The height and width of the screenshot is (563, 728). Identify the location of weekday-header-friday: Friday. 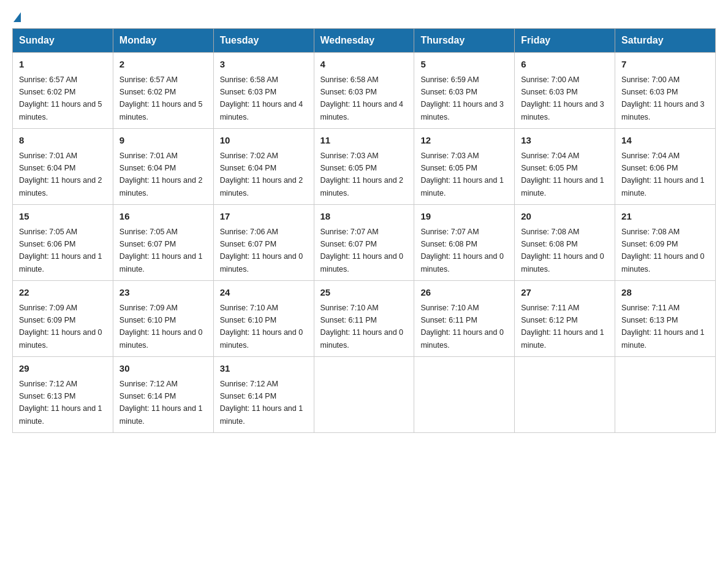
(565, 40).